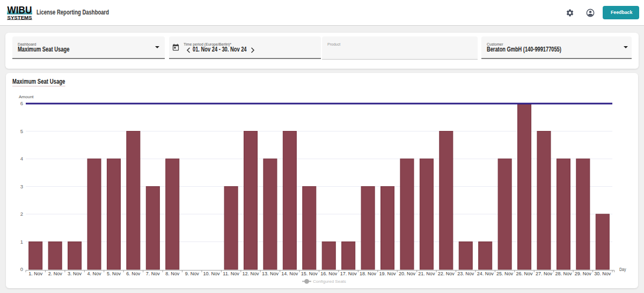  I want to click on svg-text: 6, so click(21, 103).